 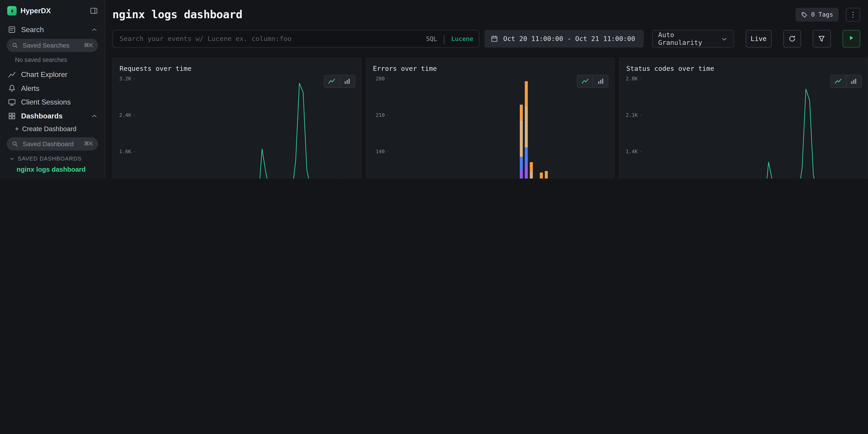 I want to click on requests-chart: 08001.6K2.4K3.2KOct 20 11:00:00 AM9:30:0…, so click(x=237, y=126).